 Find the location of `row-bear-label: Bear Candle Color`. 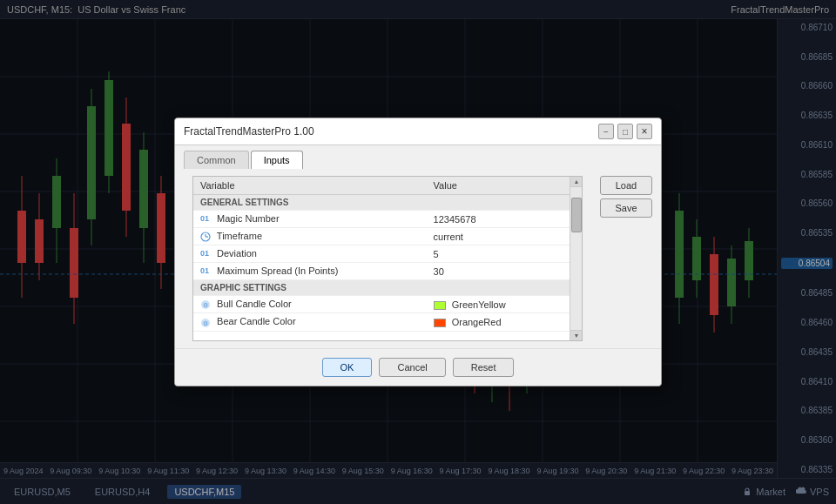

row-bear-label: Bear Candle Color is located at coordinates (256, 321).